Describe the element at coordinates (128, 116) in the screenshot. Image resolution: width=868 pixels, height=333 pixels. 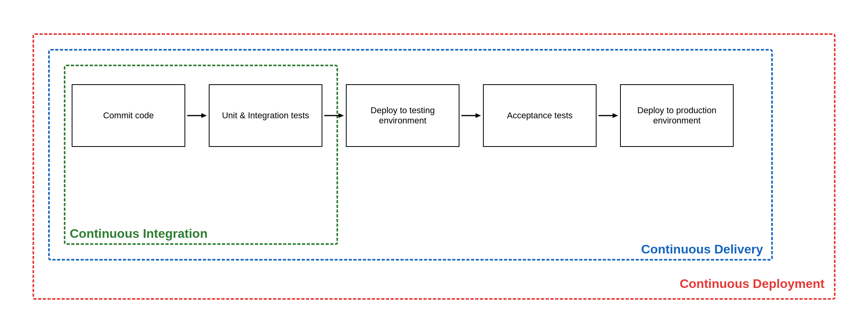
I see `commit-code-box: Commit code` at that location.